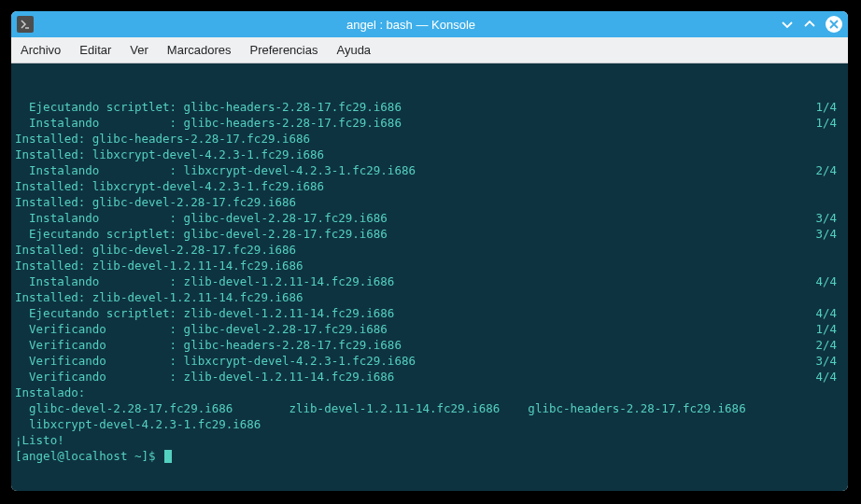  Describe the element at coordinates (430, 455) in the screenshot. I see `terminal-prompt-line: [angel@localhost ~]$` at that location.